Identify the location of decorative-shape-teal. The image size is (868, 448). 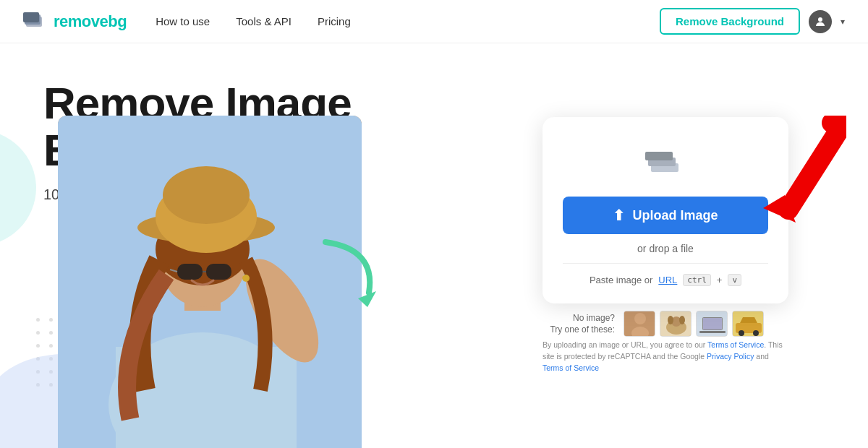
(18, 188).